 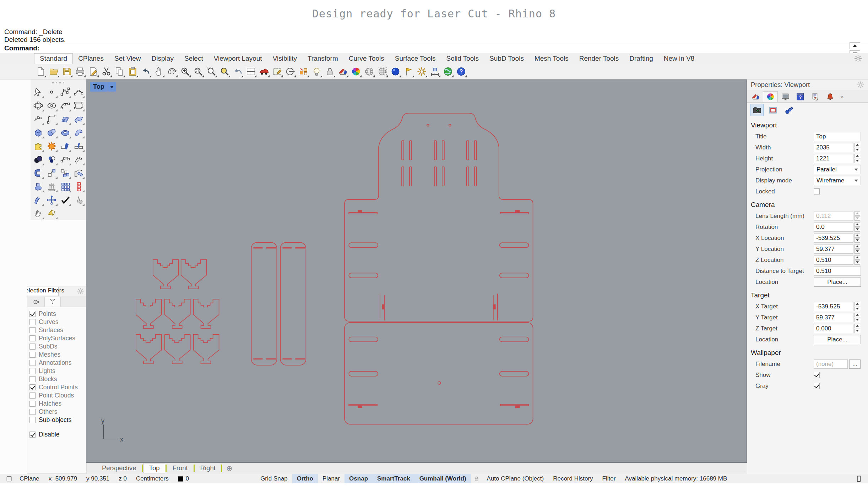 What do you see at coordinates (159, 72) in the screenshot?
I see `pan-icon` at bounding box center [159, 72].